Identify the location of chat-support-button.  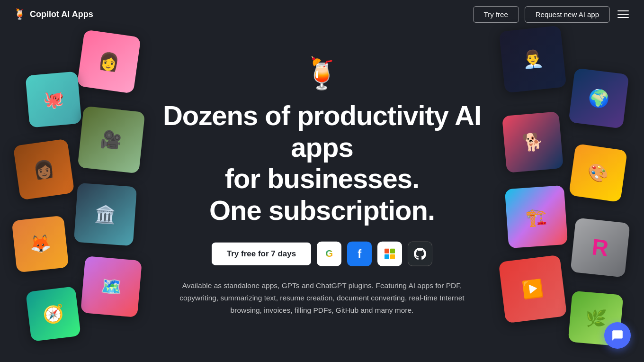
(617, 335).